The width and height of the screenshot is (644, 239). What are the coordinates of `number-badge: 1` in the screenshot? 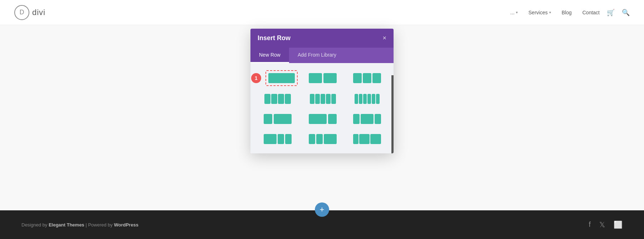 It's located at (256, 78).